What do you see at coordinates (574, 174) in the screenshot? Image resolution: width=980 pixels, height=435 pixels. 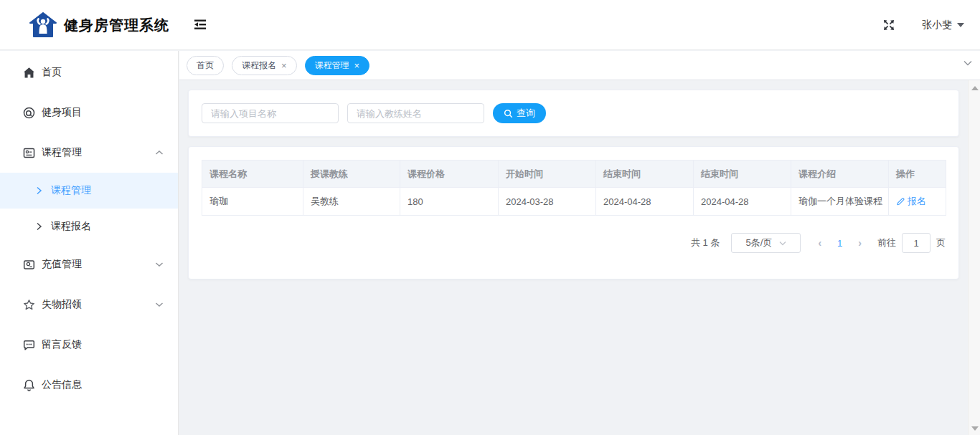 I see `table-header-row: 课程名称 授课教练 课程价格 开始时间 结束时间 结束时间 课程介绍 操作` at bounding box center [574, 174].